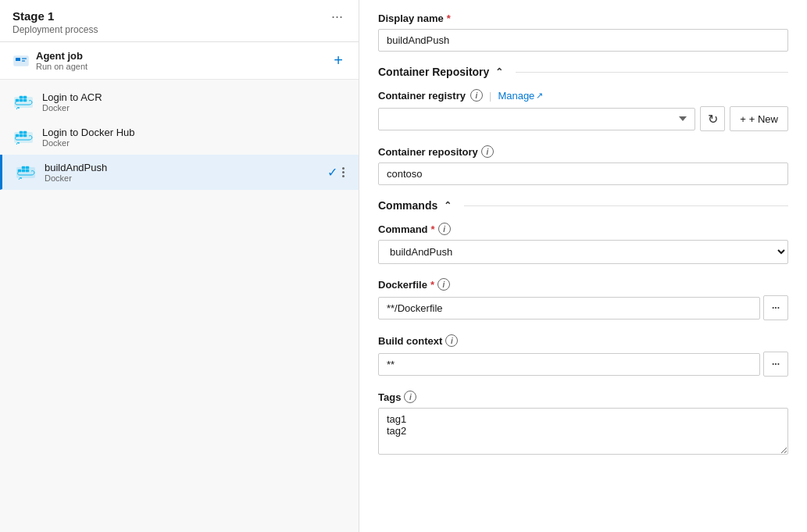 The height and width of the screenshot is (532, 807). I want to click on task-info-dockerhub: Login to Docker Hub Docker, so click(89, 137).